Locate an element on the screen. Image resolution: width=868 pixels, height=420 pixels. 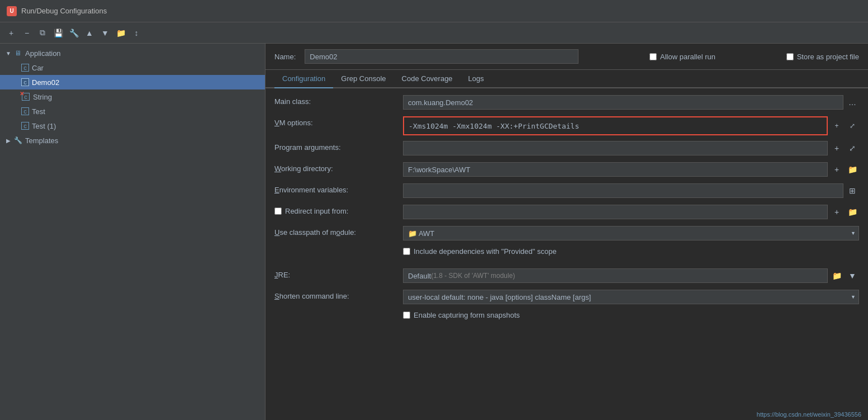
redirect-input-input is located at coordinates (615, 212).